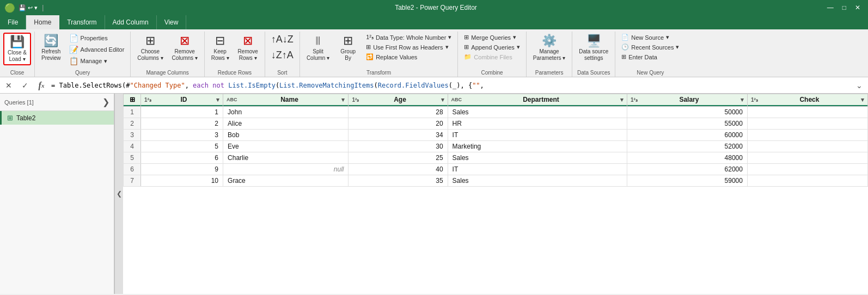 The image size is (868, 295). Describe the element at coordinates (687, 100) in the screenshot. I see `col-header-salary: 1²₃ Salary ▾` at that location.